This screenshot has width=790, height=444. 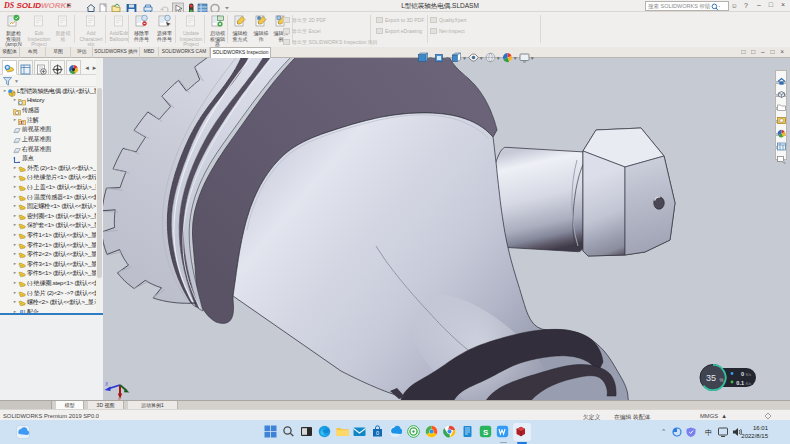 What do you see at coordinates (711, 378) in the screenshot?
I see `svg-text: 35` at bounding box center [711, 378].